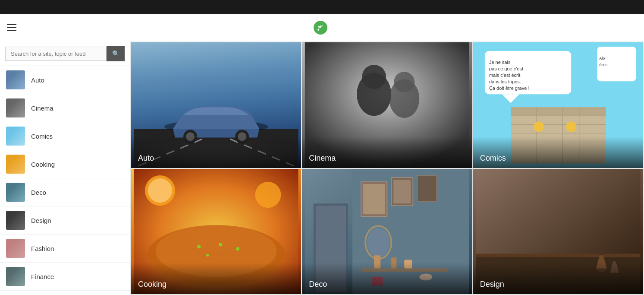  What do you see at coordinates (387, 105) in the screenshot?
I see `grid-item-cinema: Cinema` at bounding box center [387, 105].